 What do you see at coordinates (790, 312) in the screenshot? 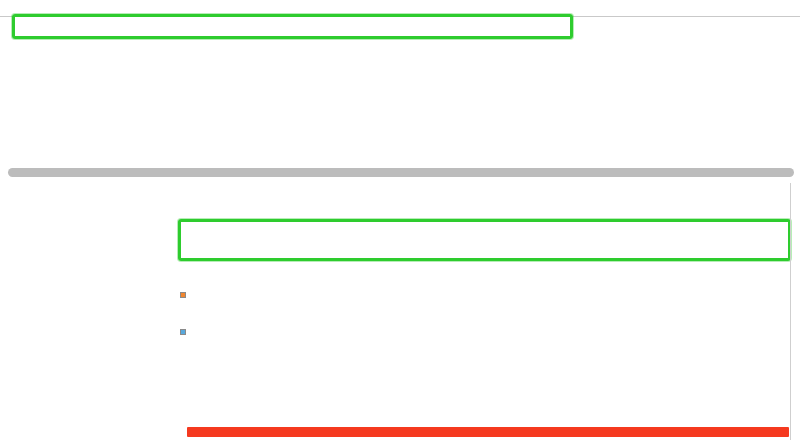
I see `panel-edge-divider` at bounding box center [790, 312].